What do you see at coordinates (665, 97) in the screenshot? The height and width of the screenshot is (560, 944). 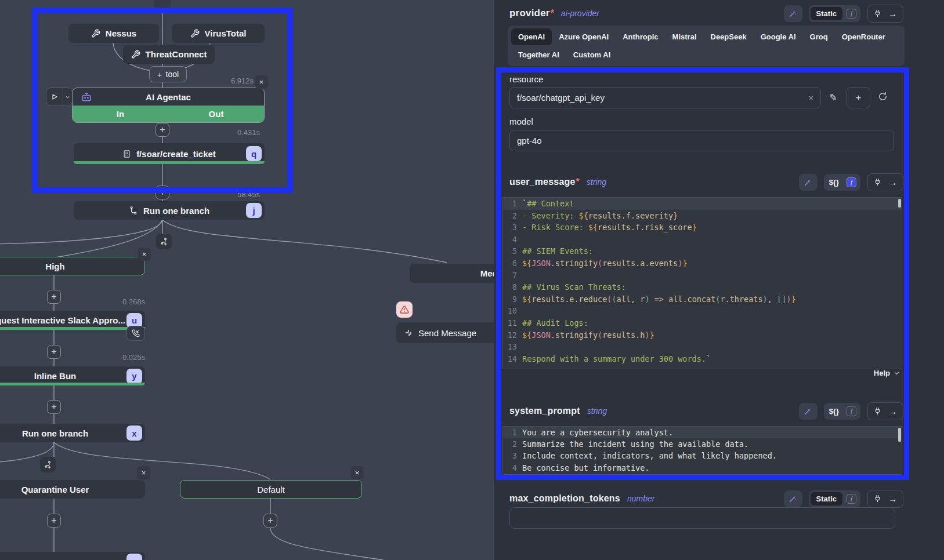 I see `resource-input: f/soar/chatgpt_api_key ×` at bounding box center [665, 97].